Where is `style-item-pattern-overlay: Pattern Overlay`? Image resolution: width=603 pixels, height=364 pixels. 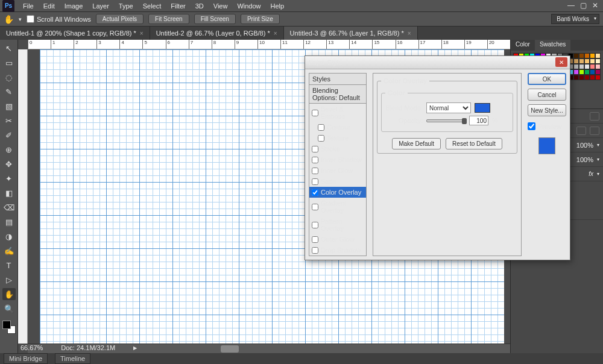
style-item-pattern-overlay: Pattern Overlay is located at coordinates (338, 225).